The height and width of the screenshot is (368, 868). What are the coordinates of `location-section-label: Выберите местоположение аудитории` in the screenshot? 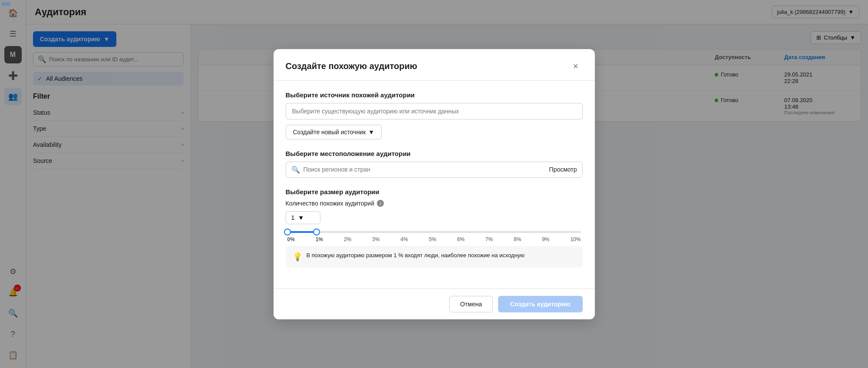 It's located at (434, 154).